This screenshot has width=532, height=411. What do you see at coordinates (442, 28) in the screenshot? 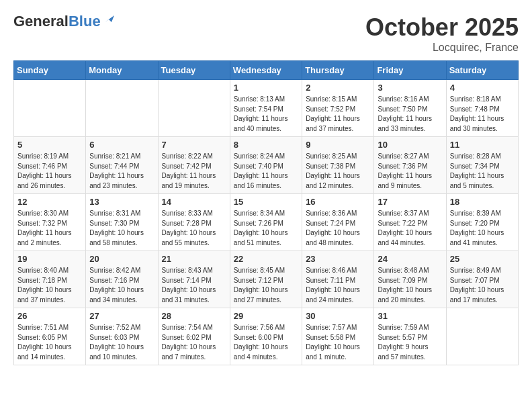
I see `month-title: October 2025` at bounding box center [442, 28].